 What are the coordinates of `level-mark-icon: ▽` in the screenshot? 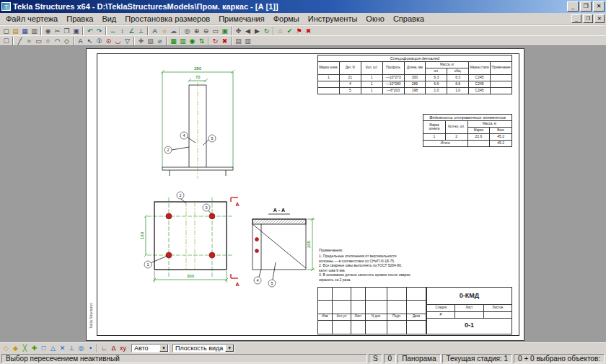 It's located at (127, 41).